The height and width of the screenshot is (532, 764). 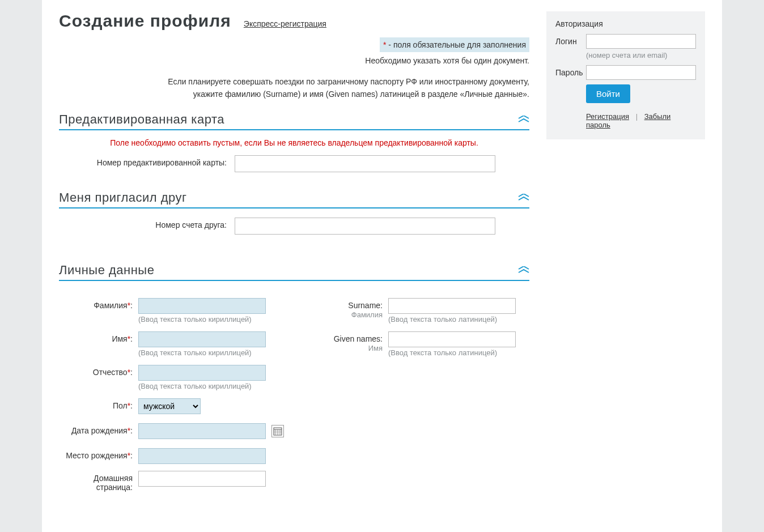 I want to click on gender-label: Пол*:, so click(x=99, y=405).